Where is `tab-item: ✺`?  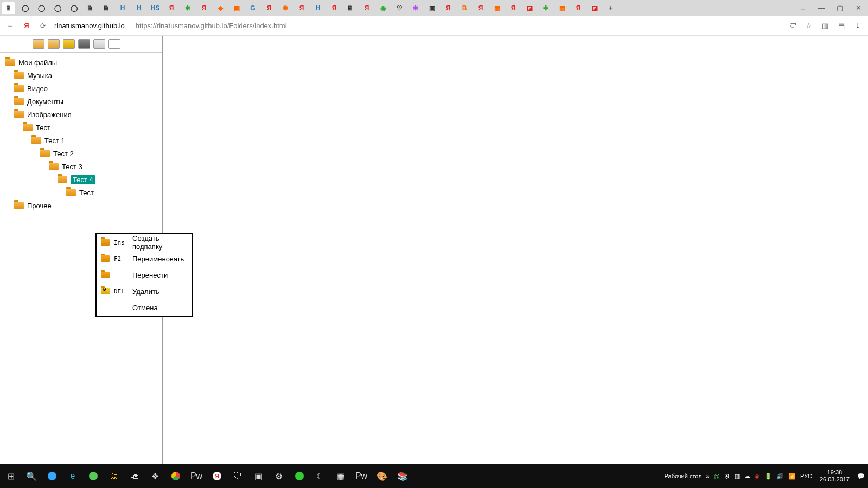 tab-item: ✺ is located at coordinates (285, 8).